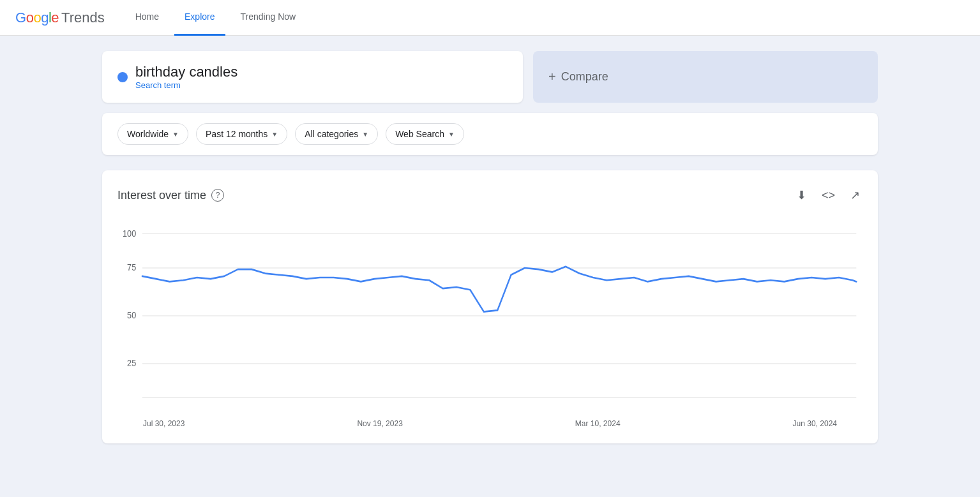  I want to click on logo: Google Trends, so click(60, 18).